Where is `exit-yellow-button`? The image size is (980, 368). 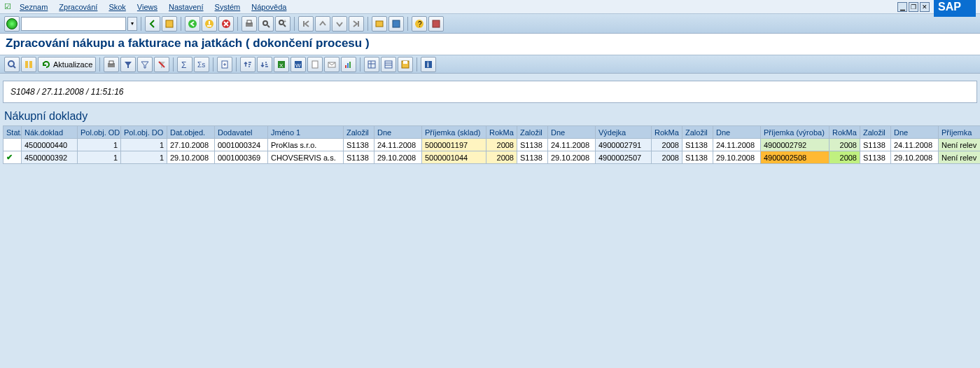 exit-yellow-button is located at coordinates (209, 24).